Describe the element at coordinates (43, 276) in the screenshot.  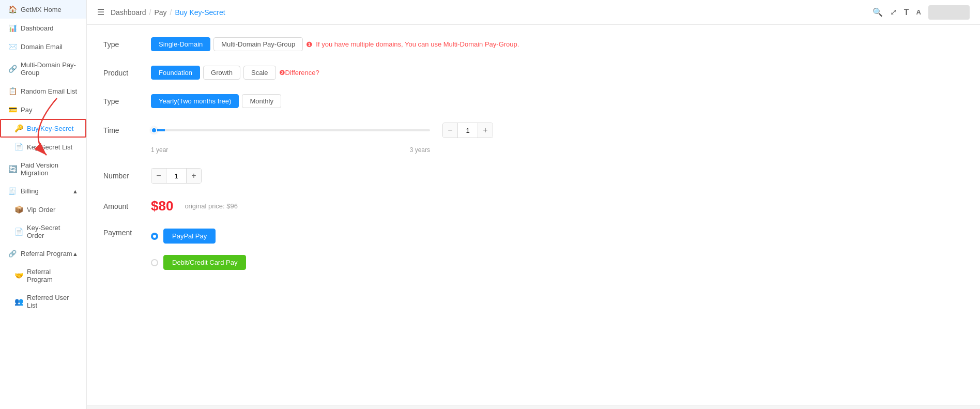
I see `sidebar-item-referral-program: 🤝 Referral Program` at that location.